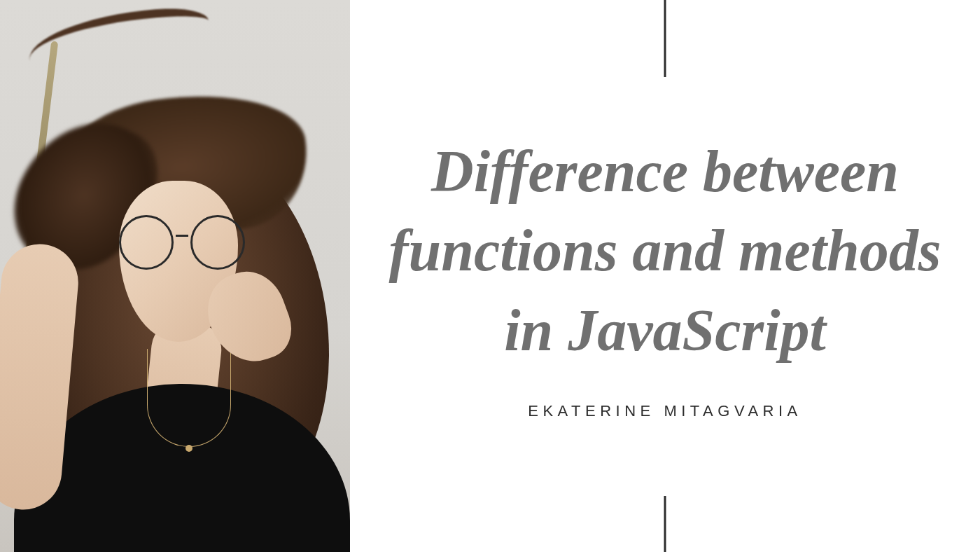 The image size is (980, 552). Describe the element at coordinates (218, 242) in the screenshot. I see `glasses-lens-right` at that location.